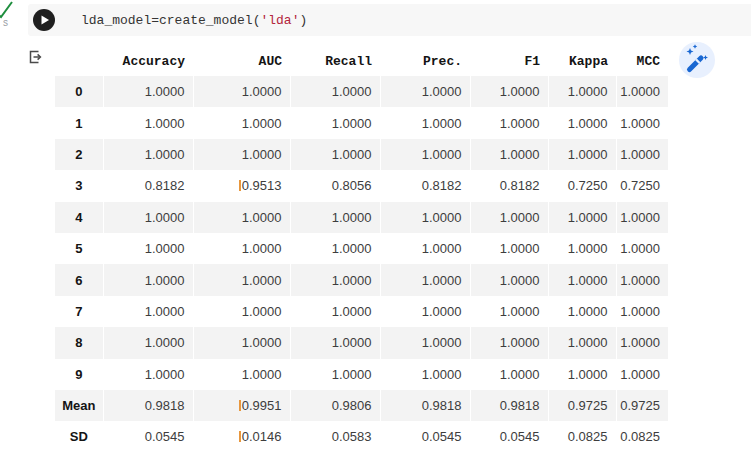 The image size is (751, 464). What do you see at coordinates (280, 20) in the screenshot?
I see `code-string-literal: 'lda'` at bounding box center [280, 20].